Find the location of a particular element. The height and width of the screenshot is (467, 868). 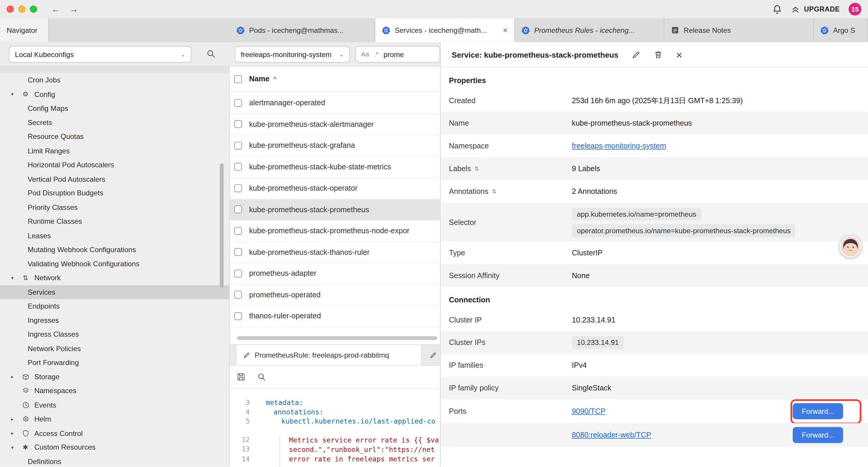

sidebar-item-resource-quotas: Resource Quotas is located at coordinates (115, 137).